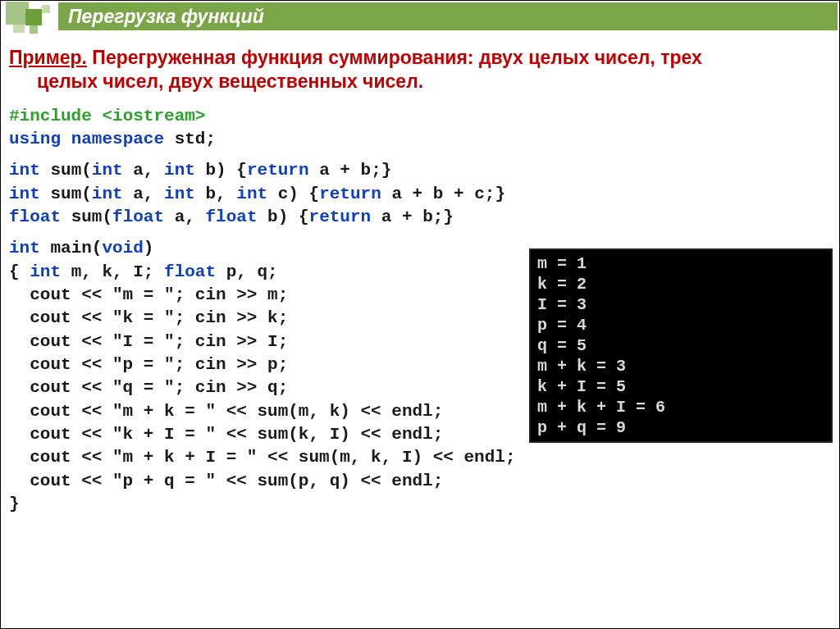 This screenshot has width=840, height=629. What do you see at coordinates (148, 341) in the screenshot?
I see `code-line: cout << "I = "; cin >> I;` at bounding box center [148, 341].